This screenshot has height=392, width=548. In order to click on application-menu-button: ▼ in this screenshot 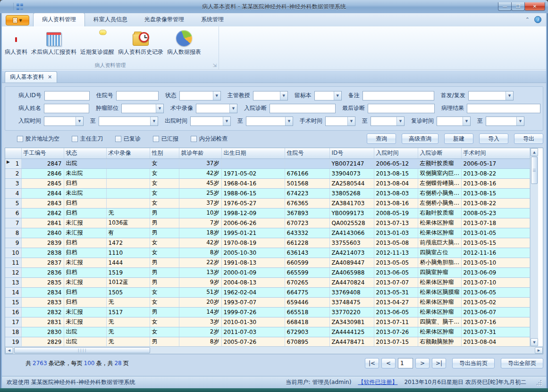, I will do `click(17, 20)`.